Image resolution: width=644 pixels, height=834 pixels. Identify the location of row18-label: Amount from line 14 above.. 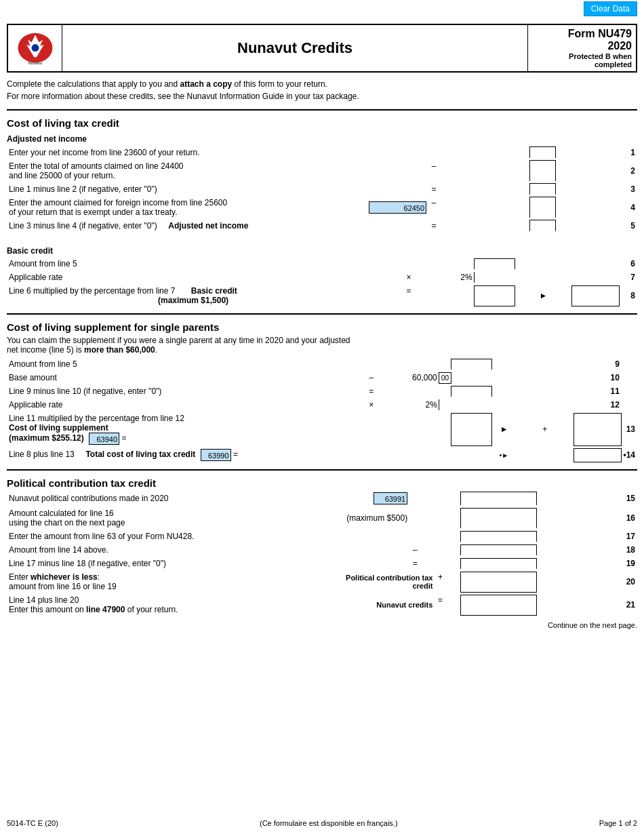
(171, 550).